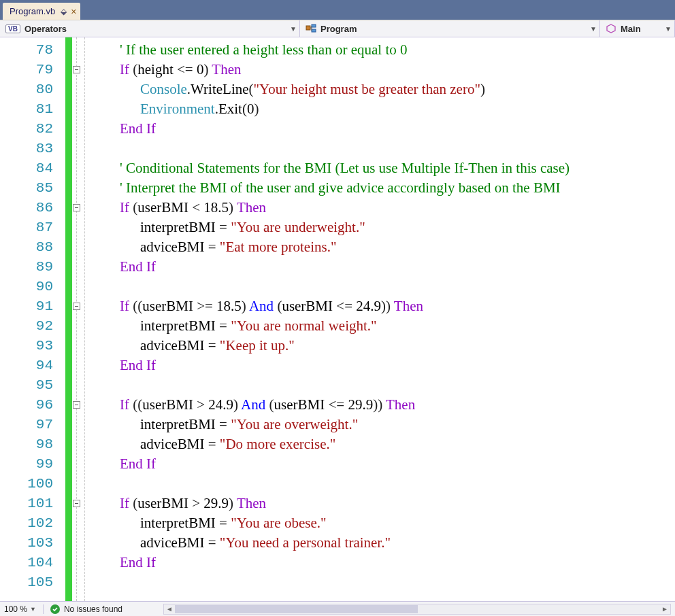 This screenshot has height=616, width=675. Describe the element at coordinates (383, 247) in the screenshot. I see `code-line: adviceBMI = "Eat more proteins."` at that location.